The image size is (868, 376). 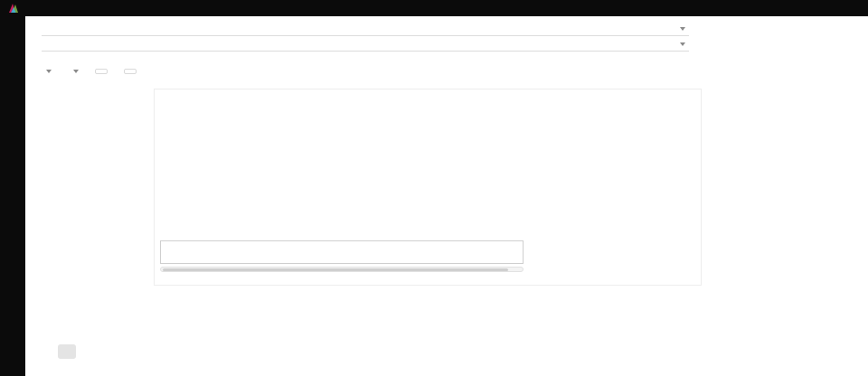 I want to click on tags-filter-row, so click(x=357, y=44).